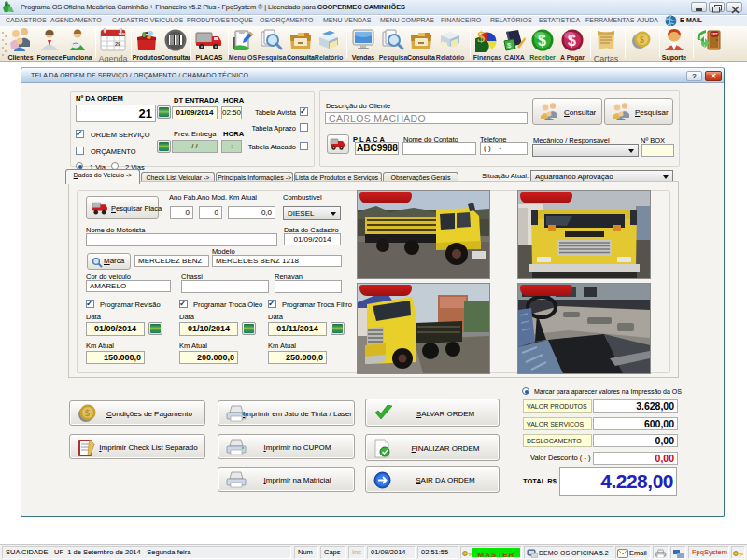  What do you see at coordinates (118, 44) in the screenshot?
I see `svg-text: 29` at bounding box center [118, 44].